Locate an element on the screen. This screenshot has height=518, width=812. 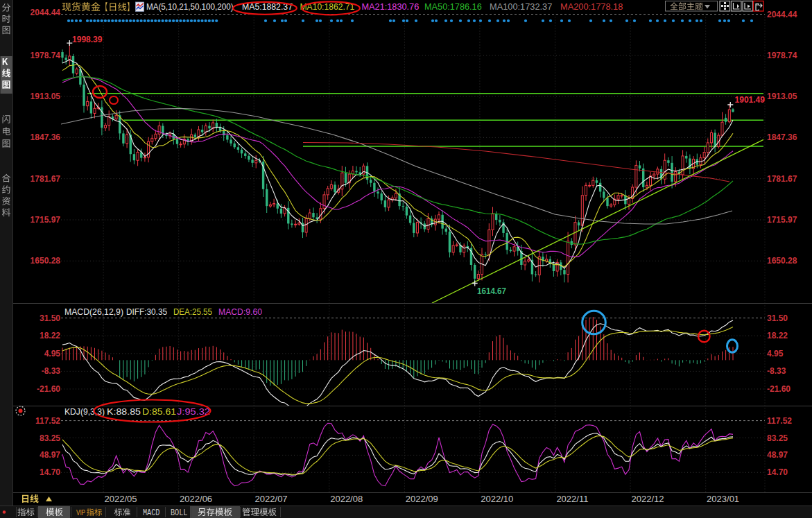
svg-text: MA21:1830.76 is located at coordinates (391, 7).